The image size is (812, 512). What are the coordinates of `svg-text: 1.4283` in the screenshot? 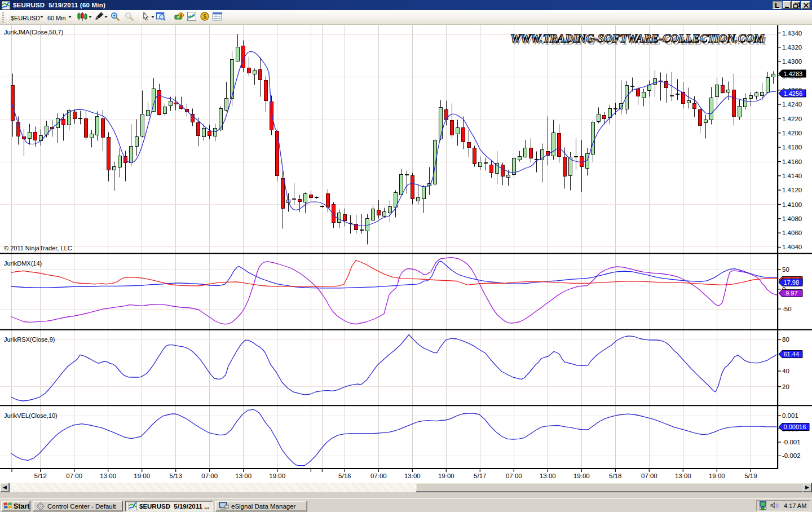 It's located at (793, 74).